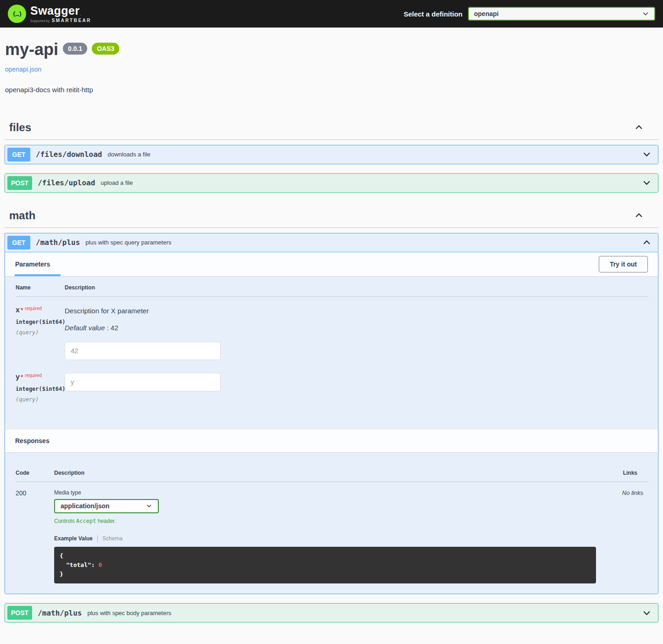  Describe the element at coordinates (38, 275) in the screenshot. I see `active-tab-underline` at that location.